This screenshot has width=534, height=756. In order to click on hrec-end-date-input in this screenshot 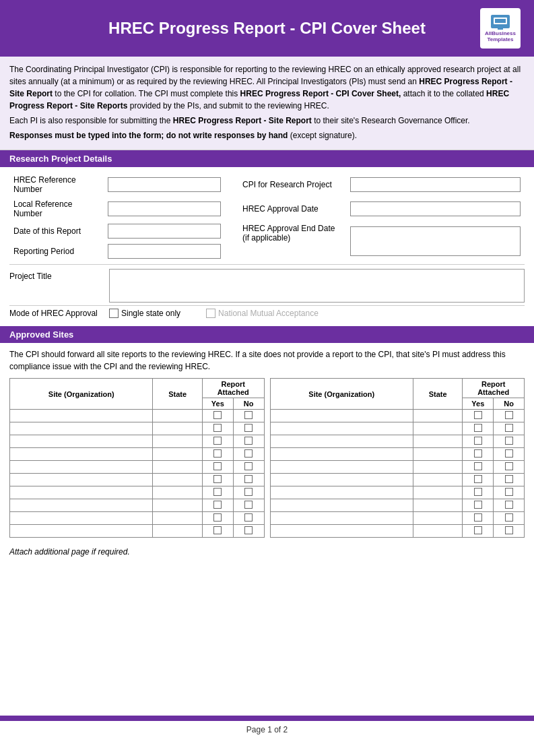, I will do `click(435, 241)`.